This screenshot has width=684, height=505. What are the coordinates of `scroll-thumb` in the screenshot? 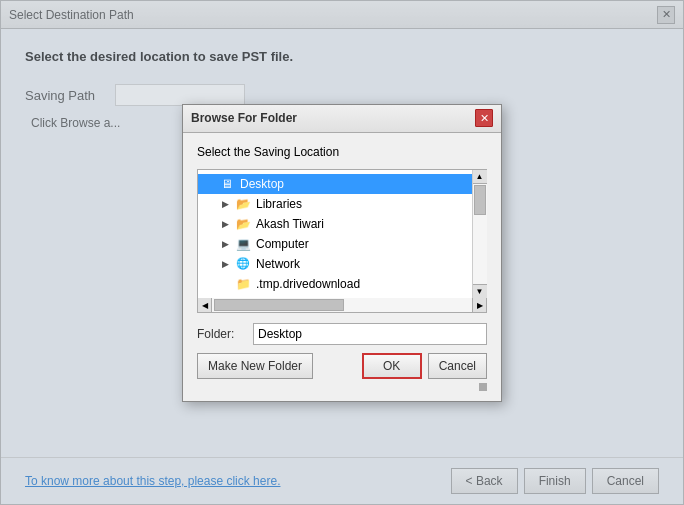 It's located at (480, 200).